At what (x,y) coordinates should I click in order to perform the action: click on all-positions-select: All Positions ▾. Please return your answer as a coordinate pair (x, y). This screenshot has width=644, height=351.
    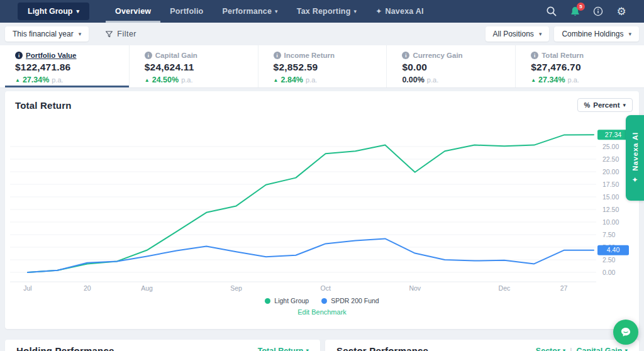
    Looking at the image, I should click on (518, 34).